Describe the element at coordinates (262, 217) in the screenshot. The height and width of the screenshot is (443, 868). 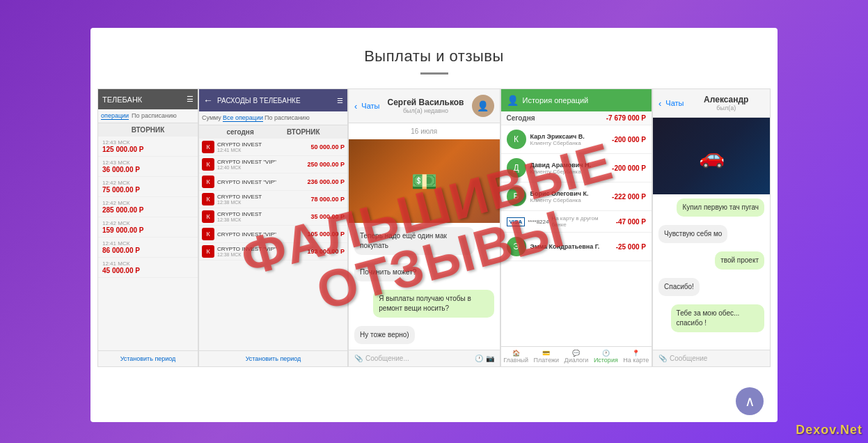
I see `cr-info: CRYPTO INVEST 12:38 МСК` at that location.